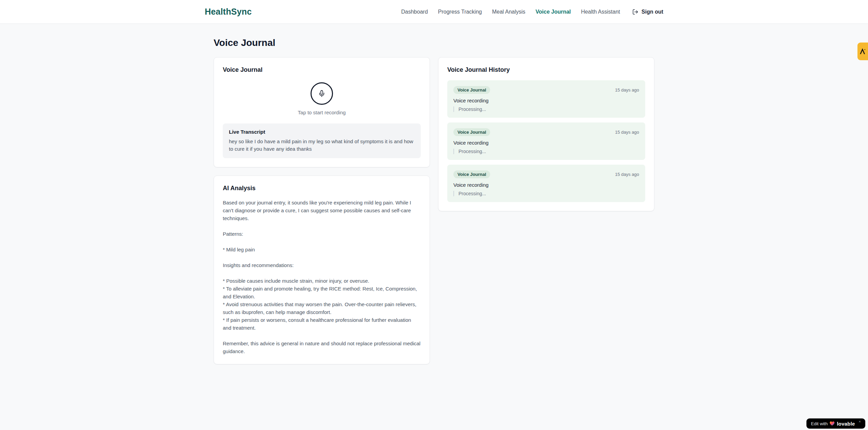  I want to click on right-column: Voice Journal History Voice Journal 15 d…, so click(546, 134).